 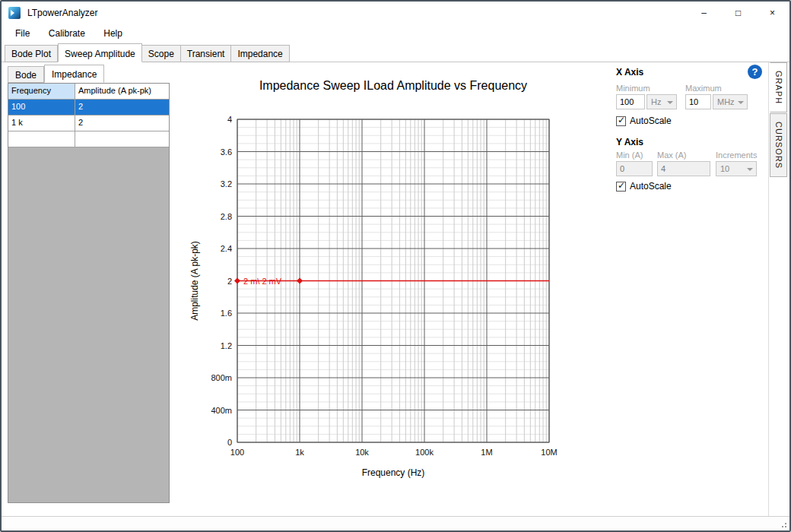 What do you see at coordinates (263, 281) in the screenshot?
I see `svg-text: 2 m\ 2 mV` at bounding box center [263, 281].